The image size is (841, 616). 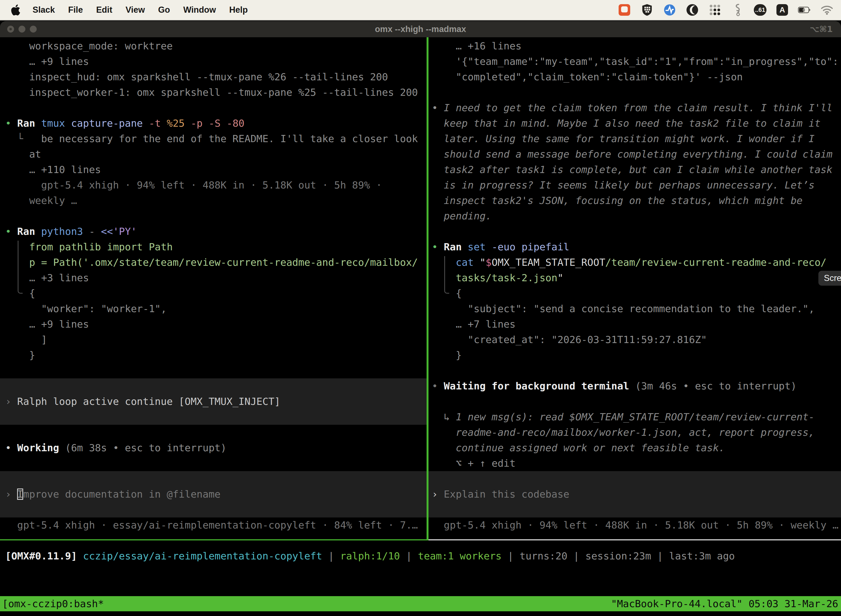 I want to click on tmux-host-clock-label: "MacBook-Pro-44.local" 05:03 31-Mar-26, so click(x=726, y=604).